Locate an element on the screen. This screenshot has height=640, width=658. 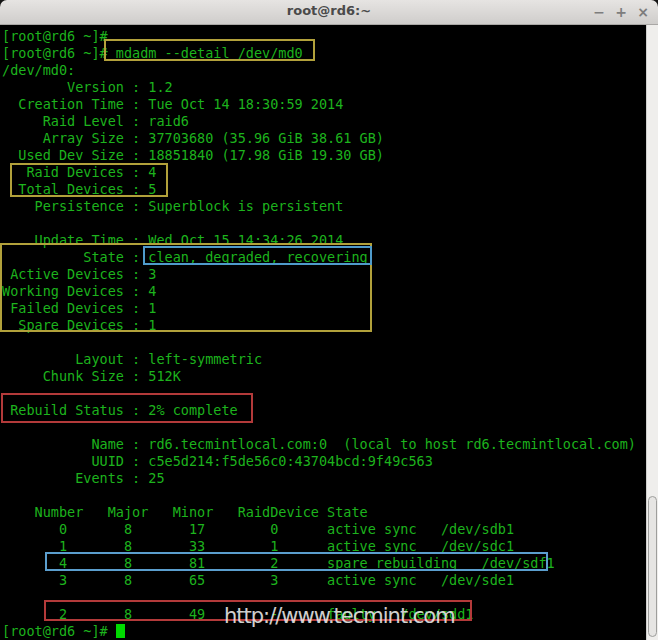
terminal-line: Creation Time : Tue Oct 14 18:30:59 2014 is located at coordinates (319, 104).